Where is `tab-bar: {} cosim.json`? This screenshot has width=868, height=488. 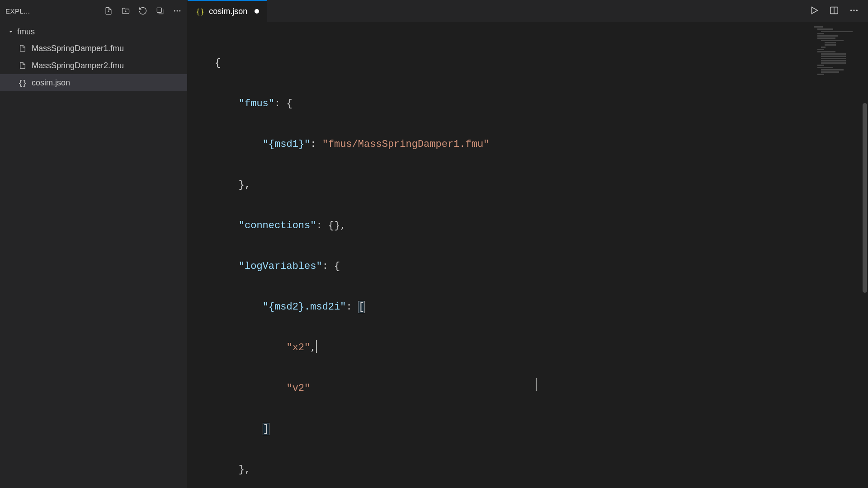
tab-bar: {} cosim.json is located at coordinates (528, 11).